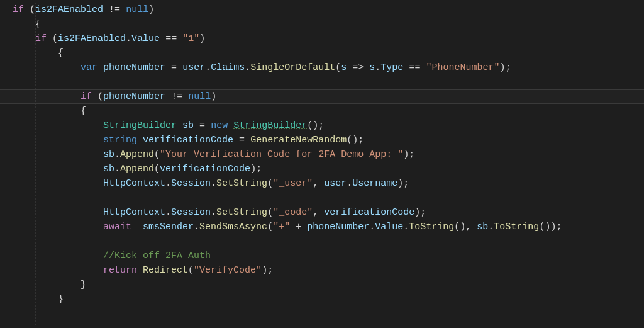 The width and height of the screenshot is (644, 328). I want to click on string-literal: "_user", so click(293, 184).